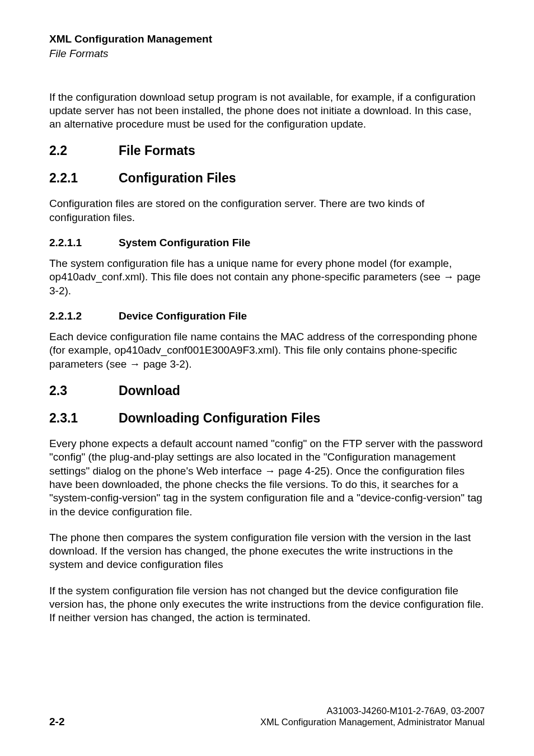  Describe the element at coordinates (373, 716) in the screenshot. I see `footer-doc-info: A31003-J4260-M101-2-76A9, 03-2007 XML Co…` at that location.